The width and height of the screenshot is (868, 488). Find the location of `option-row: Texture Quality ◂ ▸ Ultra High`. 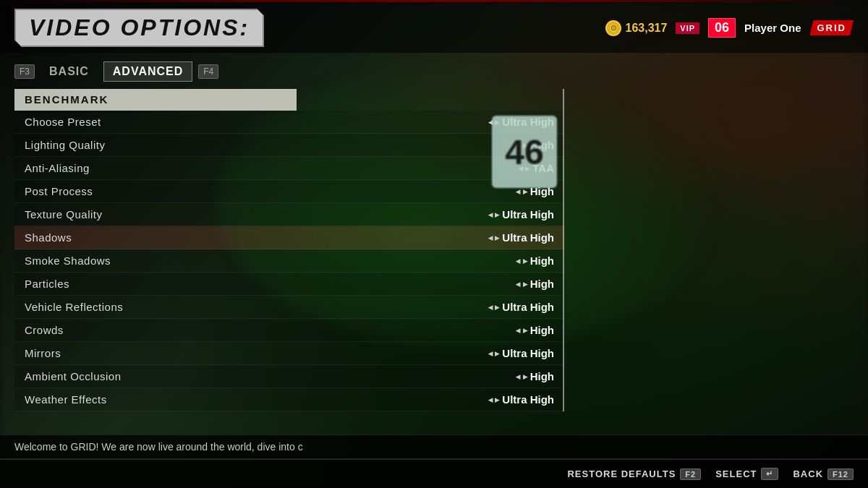

option-row: Texture Quality ◂ ▸ Ultra High is located at coordinates (289, 215).